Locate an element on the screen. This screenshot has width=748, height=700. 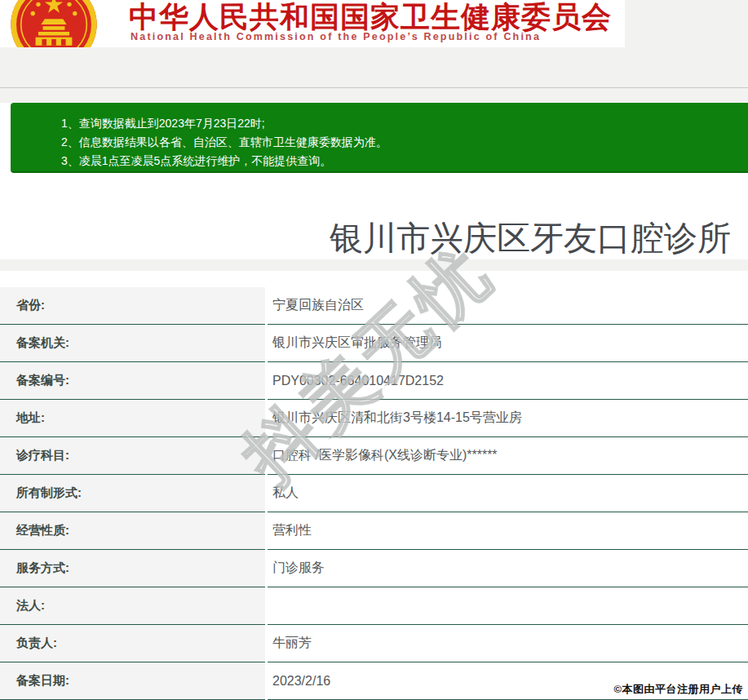
table-top-edge is located at coordinates (374, 265).